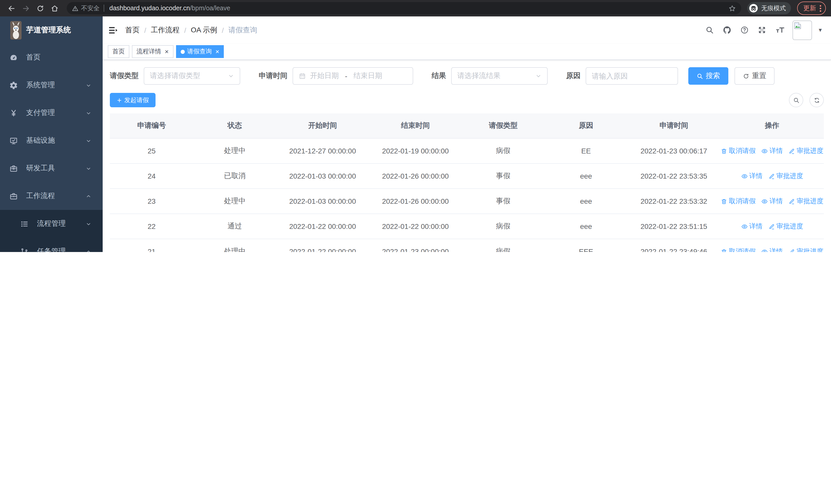 This screenshot has height=504, width=831. Describe the element at coordinates (762, 30) in the screenshot. I see `fullscreen-icon` at that location.